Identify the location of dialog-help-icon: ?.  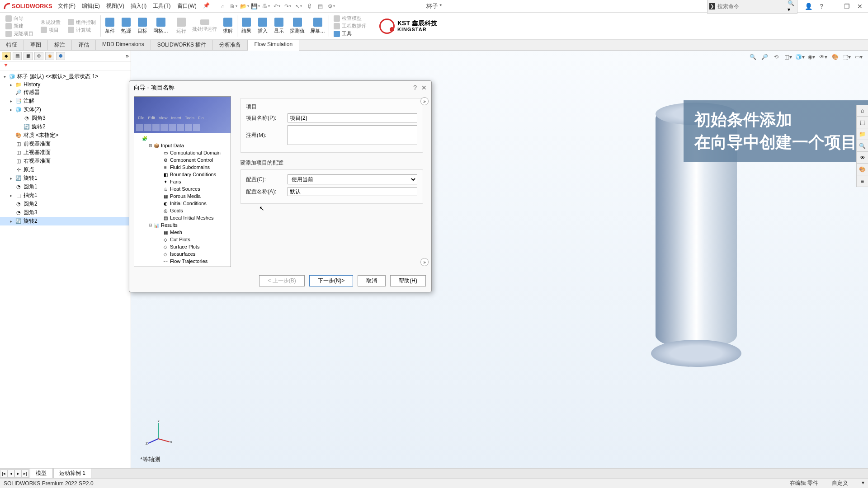
(415, 88).